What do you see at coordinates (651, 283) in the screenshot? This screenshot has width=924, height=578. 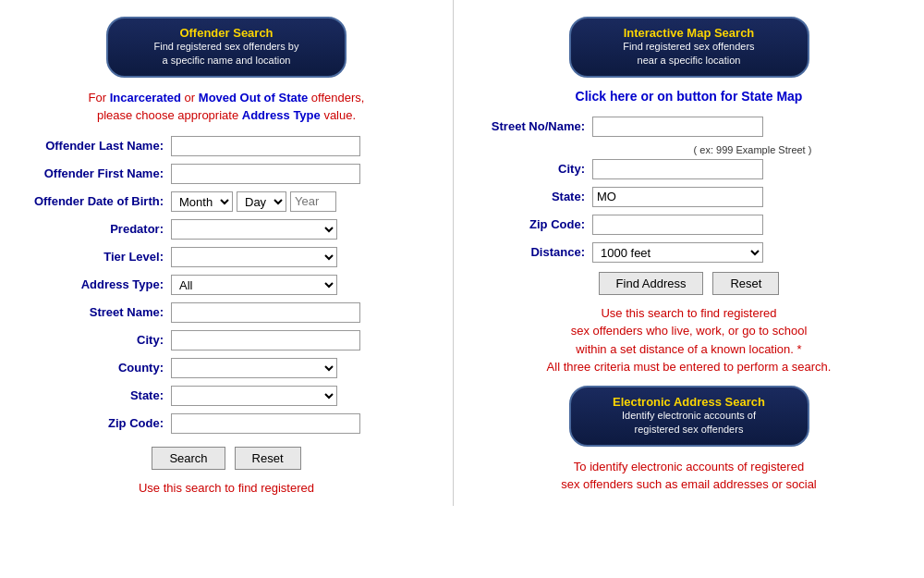 I see `find-address-button: Find Address` at bounding box center [651, 283].